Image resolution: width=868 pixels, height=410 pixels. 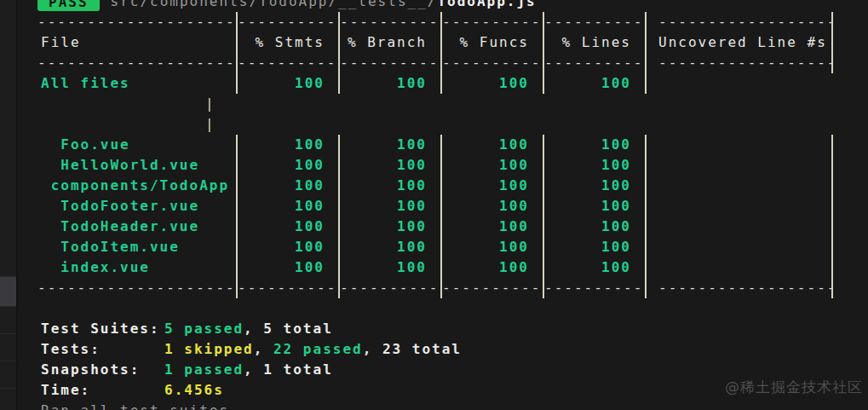 What do you see at coordinates (204, 370) in the screenshot?
I see `passed-count: 1 passed` at bounding box center [204, 370].